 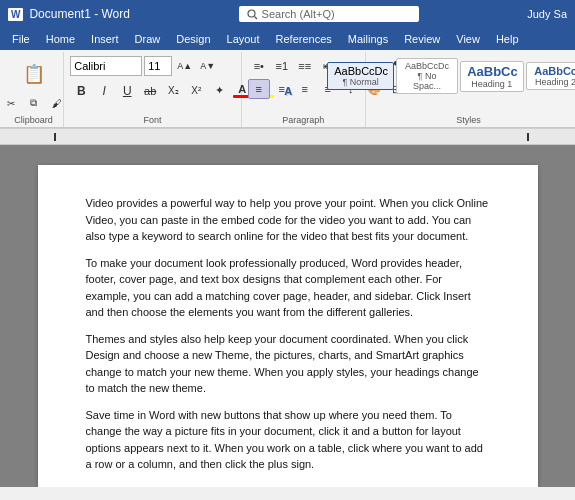 I want to click on search-box: Search (Alt+Q), so click(x=329, y=14).